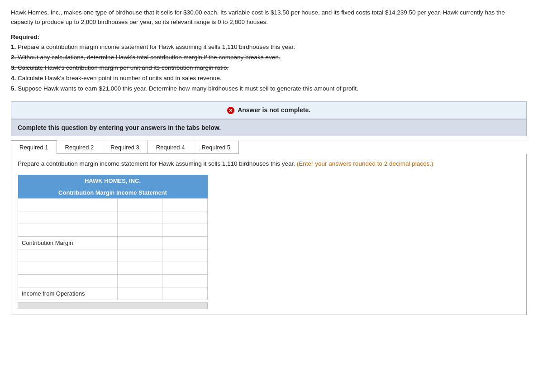 The image size is (543, 392). I want to click on tab-required-2: Required 2, so click(80, 147).